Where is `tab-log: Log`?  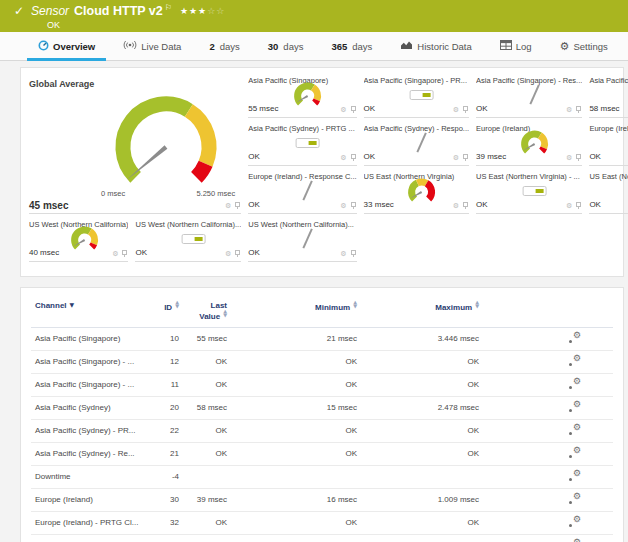 tab-log: Log is located at coordinates (516, 46).